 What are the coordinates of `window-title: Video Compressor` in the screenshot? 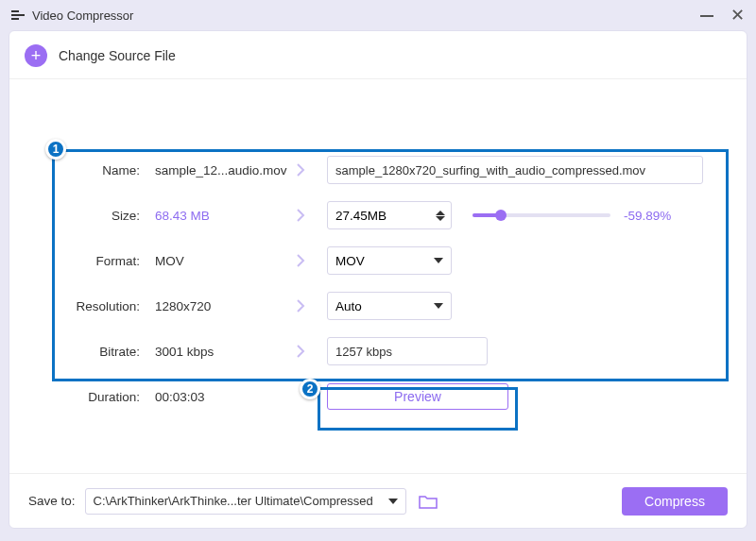 It's located at (83, 15).